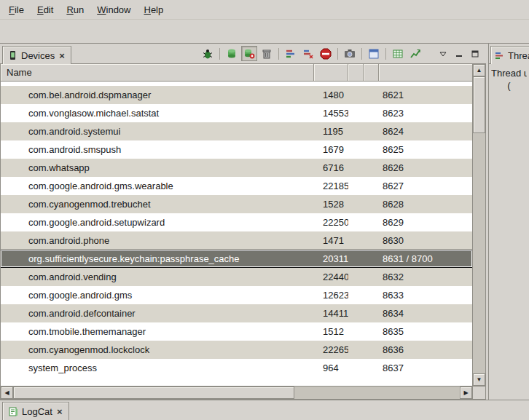 The image size is (529, 420). What do you see at coordinates (426, 368) in the screenshot?
I see `process-port: 8637` at bounding box center [426, 368].